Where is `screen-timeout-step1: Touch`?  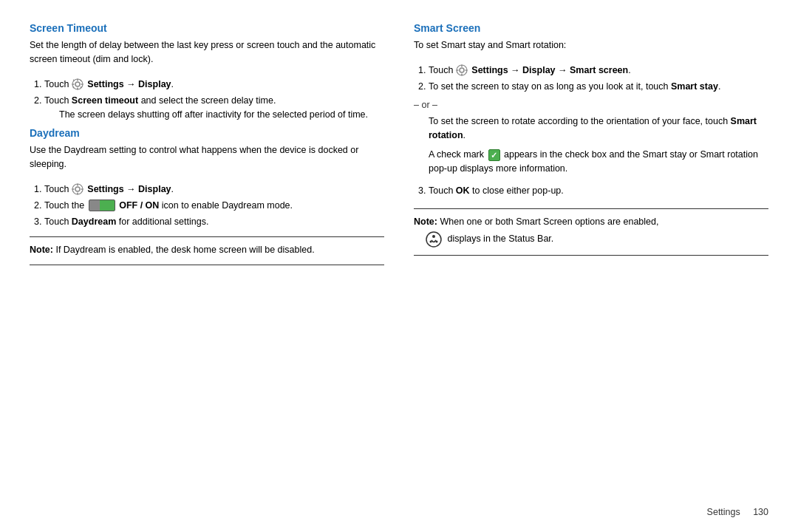 screen-timeout-step1: Touch is located at coordinates (214, 84).